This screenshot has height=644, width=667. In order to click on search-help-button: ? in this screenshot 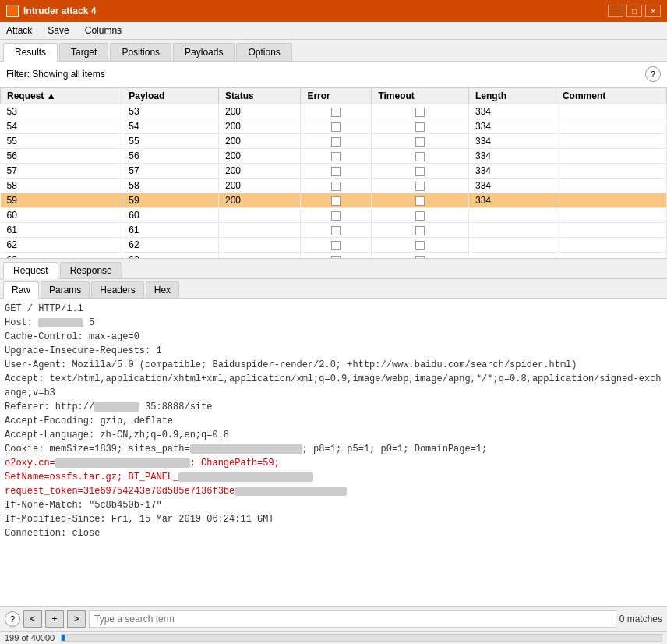, I will do `click(12, 619)`.